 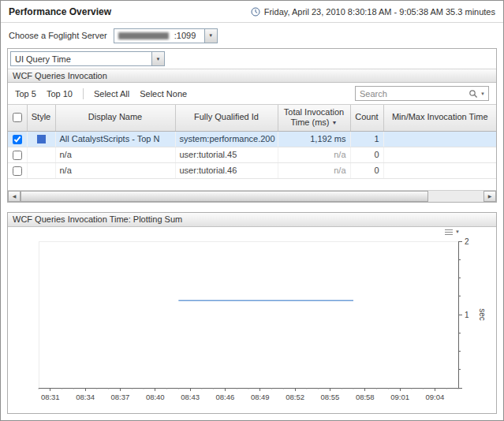 What do you see at coordinates (453, 232) in the screenshot?
I see `chart-options-button: ▼` at bounding box center [453, 232].